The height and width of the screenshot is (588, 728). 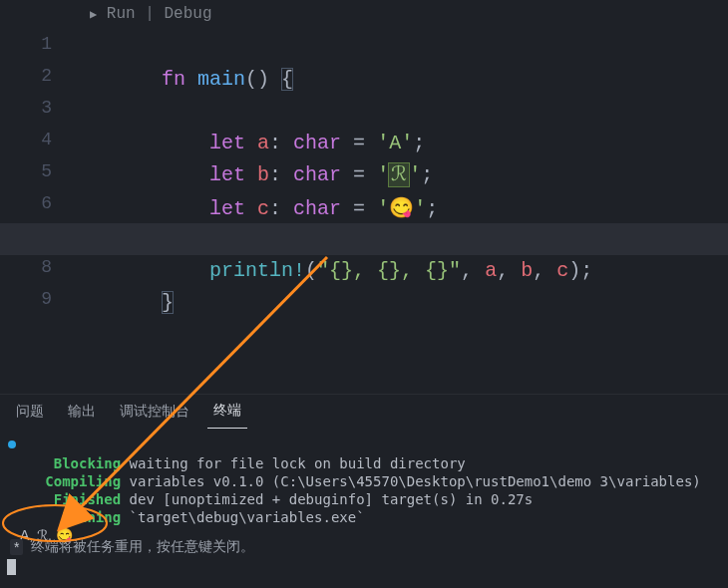 I want to click on arg-b: b, so click(x=527, y=271).